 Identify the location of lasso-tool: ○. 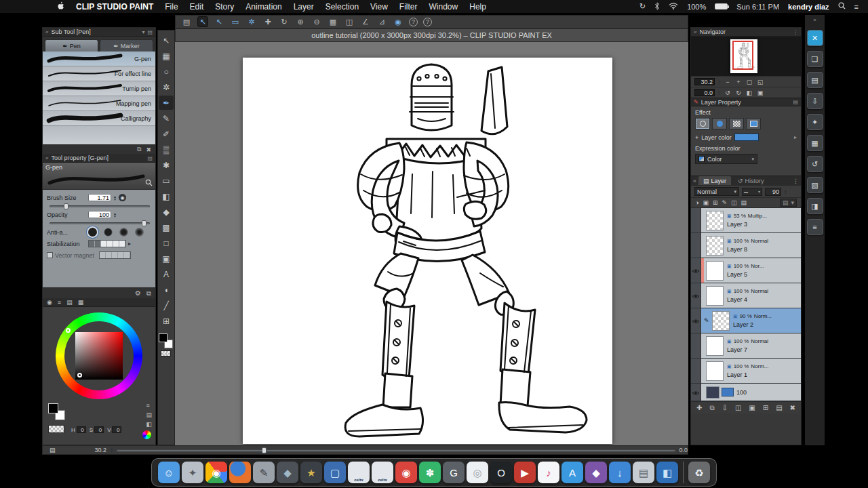
(166, 72).